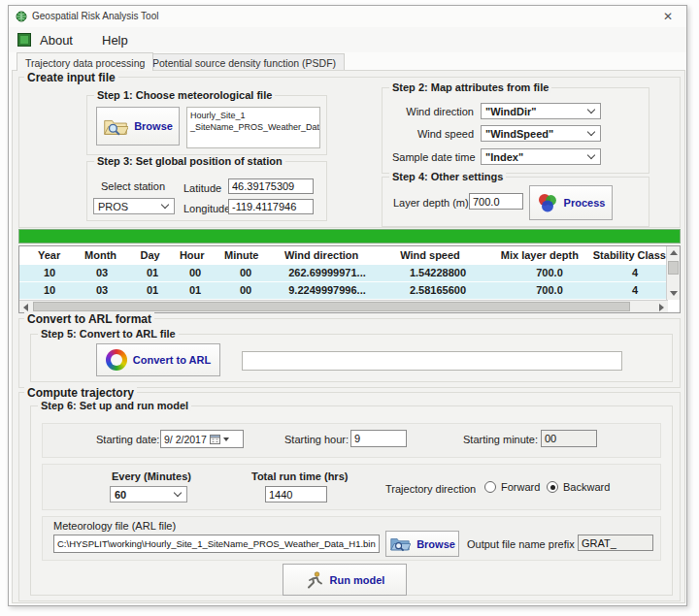 The image size is (699, 616). Describe the element at coordinates (207, 209) in the screenshot. I see `longitude-label: Longitude` at that location.